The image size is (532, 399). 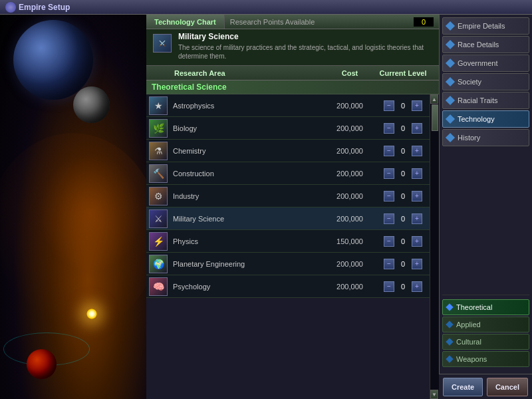 What do you see at coordinates (293, 73) in the screenshot?
I see `table-header: Research Area Cost Current Level` at bounding box center [293, 73].